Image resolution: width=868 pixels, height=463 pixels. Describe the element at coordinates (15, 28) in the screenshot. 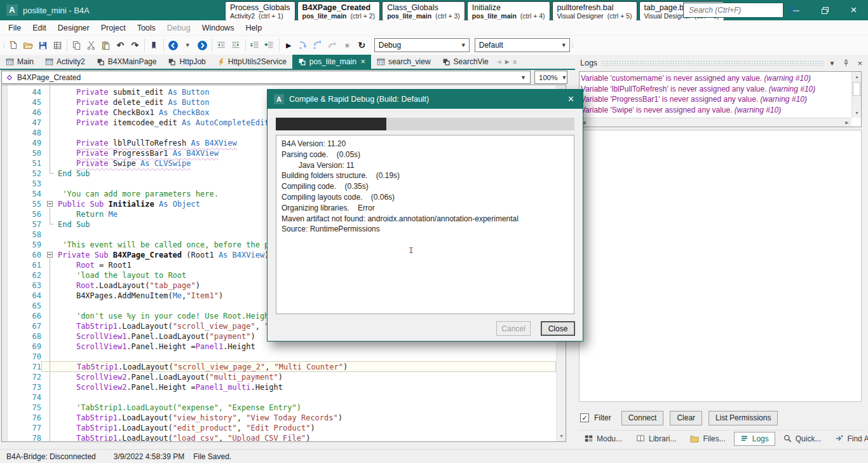

I see `menu-item-file: File` at that location.